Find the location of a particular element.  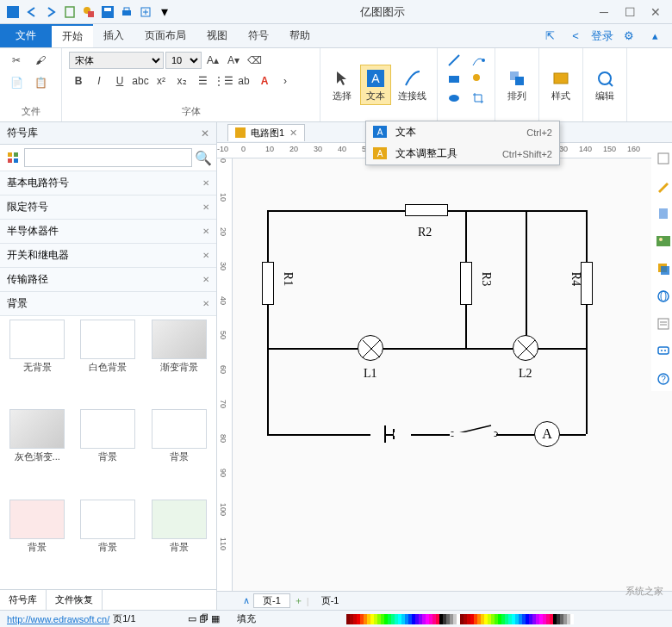

category-item: 基本电路符号✕ is located at coordinates (109, 183).